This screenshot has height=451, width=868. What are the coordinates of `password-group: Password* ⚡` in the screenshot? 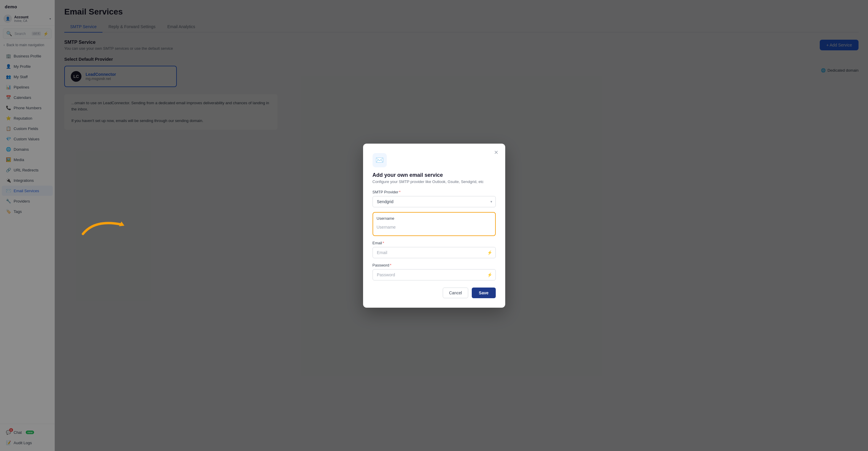 It's located at (434, 272).